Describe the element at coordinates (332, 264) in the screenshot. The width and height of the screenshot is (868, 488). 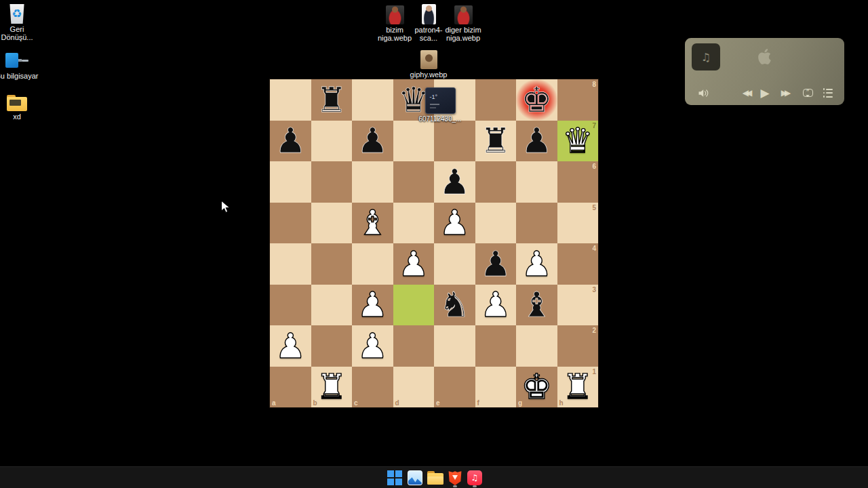
I see `square-b4` at that location.